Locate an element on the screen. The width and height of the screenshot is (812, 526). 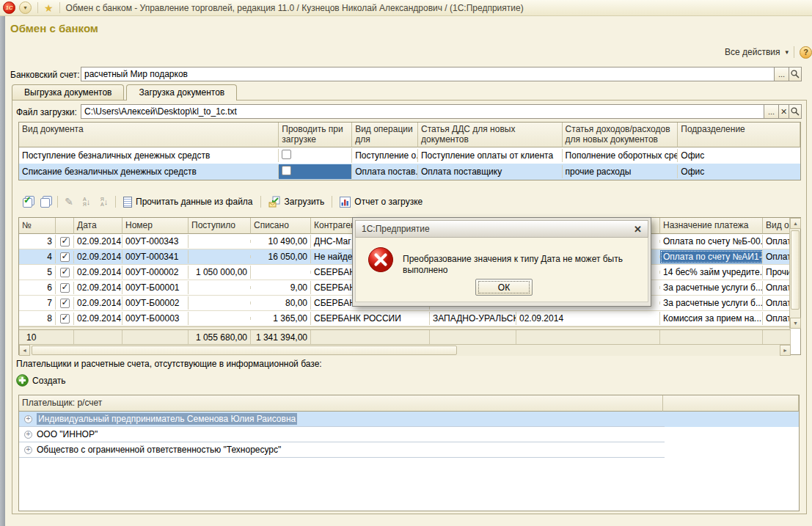
all-actions-button: Все действия is located at coordinates (753, 52).